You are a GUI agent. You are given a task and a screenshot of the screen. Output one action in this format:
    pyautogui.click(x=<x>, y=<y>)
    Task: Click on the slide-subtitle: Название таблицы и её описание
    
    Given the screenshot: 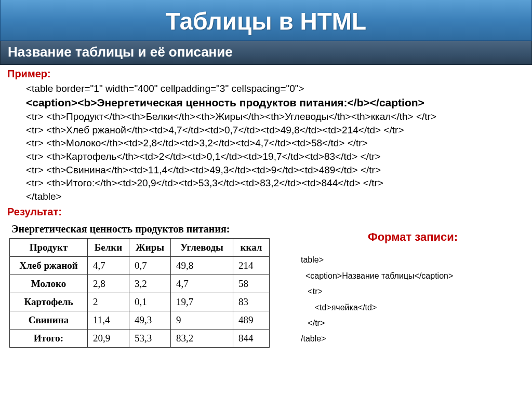 What is the action you would take?
    pyautogui.click(x=266, y=52)
    